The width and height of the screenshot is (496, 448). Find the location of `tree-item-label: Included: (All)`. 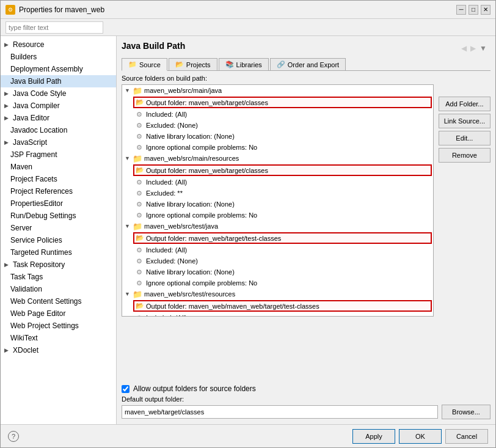

tree-item-label: Included: (All) is located at coordinates (166, 114).